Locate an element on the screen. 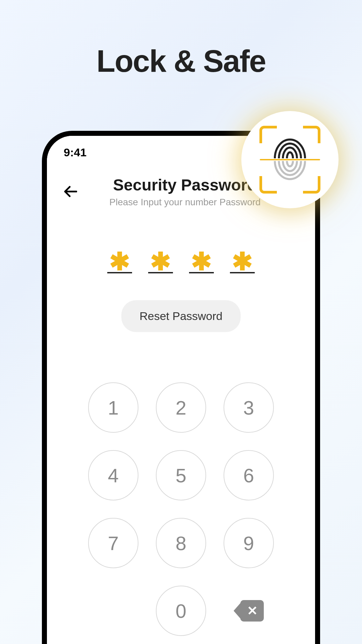 This screenshot has height=644, width=362. password-input: ✱ ✱ ✱ ✱ is located at coordinates (181, 261).